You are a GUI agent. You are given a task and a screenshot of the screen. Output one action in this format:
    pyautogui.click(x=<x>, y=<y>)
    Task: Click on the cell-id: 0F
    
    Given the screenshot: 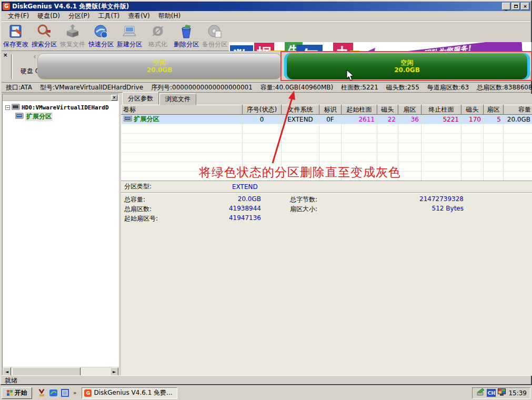 What is the action you would take?
    pyautogui.click(x=330, y=119)
    